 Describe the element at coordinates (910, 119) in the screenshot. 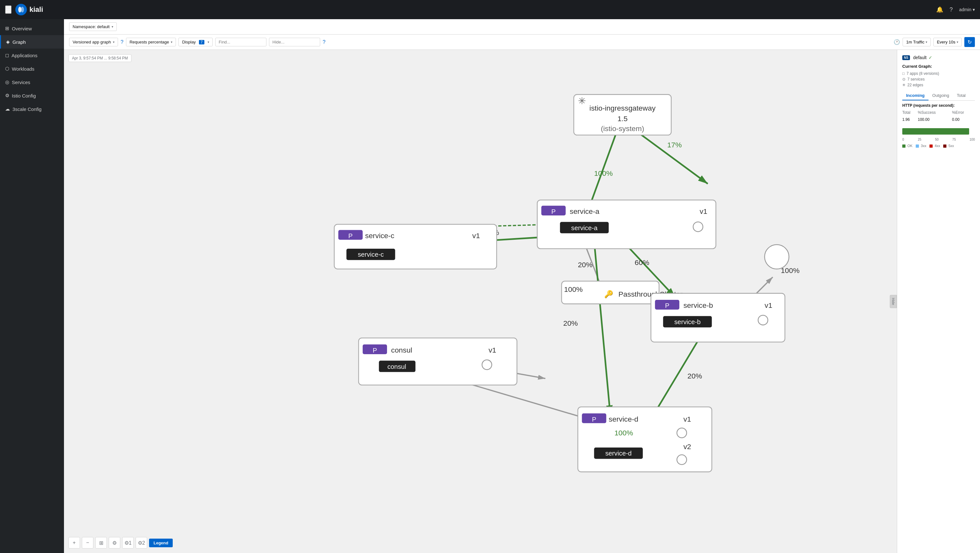

I see `cell-total: 1.96` at that location.